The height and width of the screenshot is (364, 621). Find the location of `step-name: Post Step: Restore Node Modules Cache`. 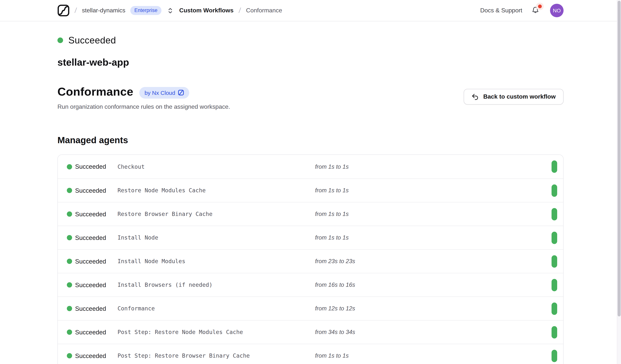

step-name: Post Step: Restore Node Modules Cache is located at coordinates (216, 332).